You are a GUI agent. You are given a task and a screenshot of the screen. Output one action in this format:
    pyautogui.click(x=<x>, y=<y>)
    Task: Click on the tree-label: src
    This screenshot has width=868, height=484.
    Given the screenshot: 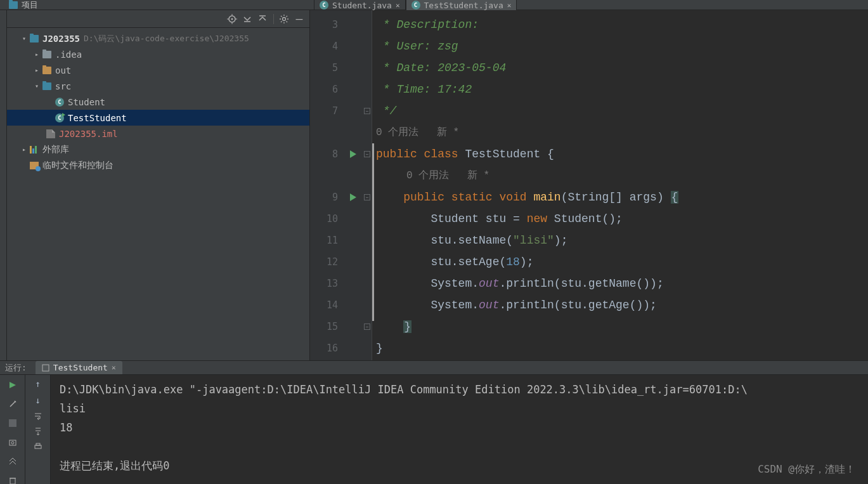 What is the action you would take?
    pyautogui.click(x=62, y=86)
    